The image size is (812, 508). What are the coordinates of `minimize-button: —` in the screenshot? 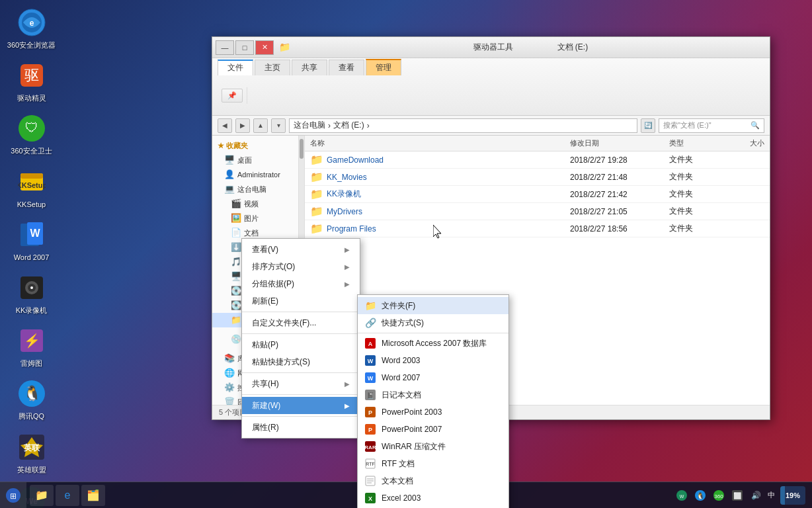 It's located at (225, 48).